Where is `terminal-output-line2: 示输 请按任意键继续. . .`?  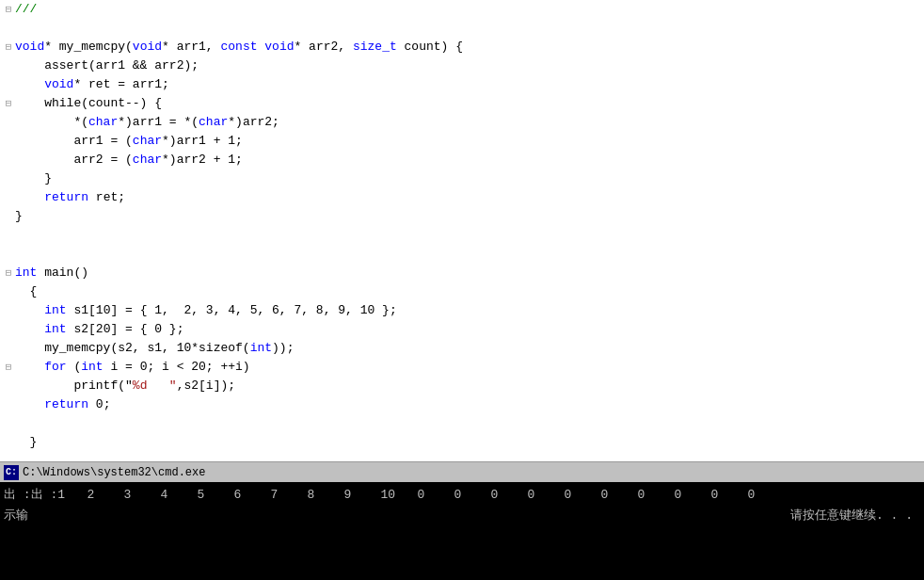 terminal-output-line2: 示输 请按任意键继续. . . is located at coordinates (462, 515).